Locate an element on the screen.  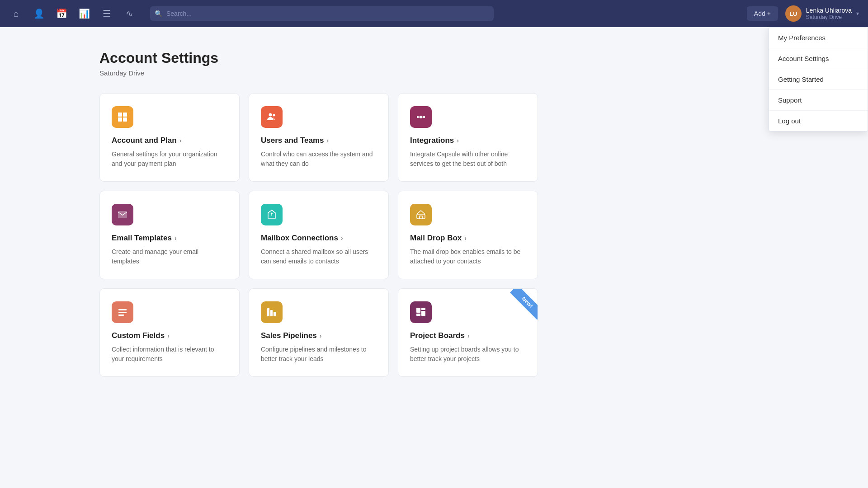
avatar: LU is located at coordinates (793, 14).